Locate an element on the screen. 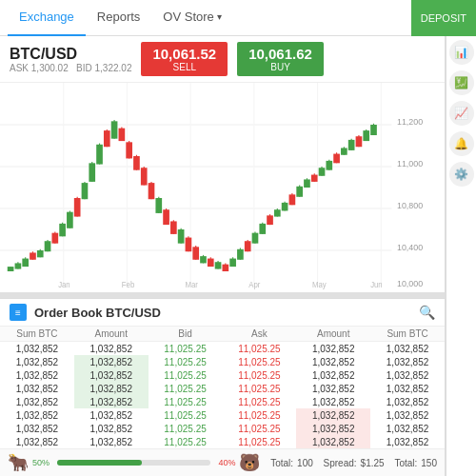 The image size is (476, 476). total-right-val: 150 is located at coordinates (428, 463).